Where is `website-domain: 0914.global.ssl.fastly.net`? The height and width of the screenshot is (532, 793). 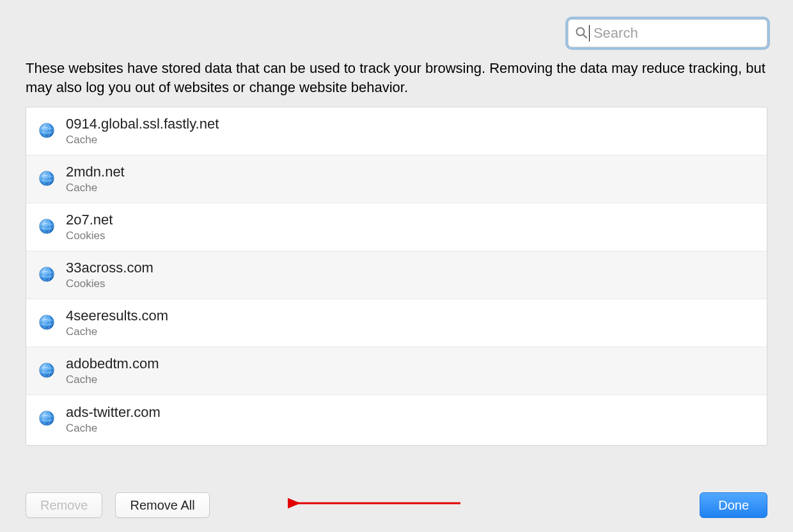 website-domain: 0914.global.ssl.fastly.net is located at coordinates (142, 124).